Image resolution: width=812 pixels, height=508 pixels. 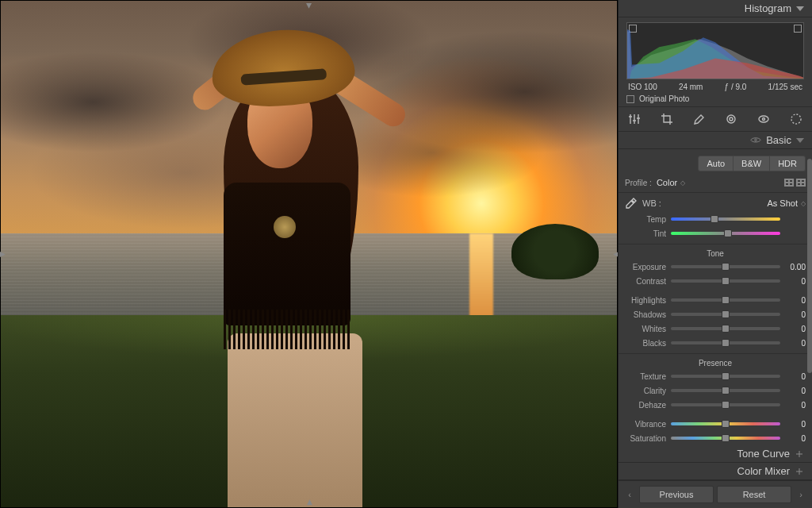 I want to click on blacks-label: Blacks, so click(x=645, y=343).